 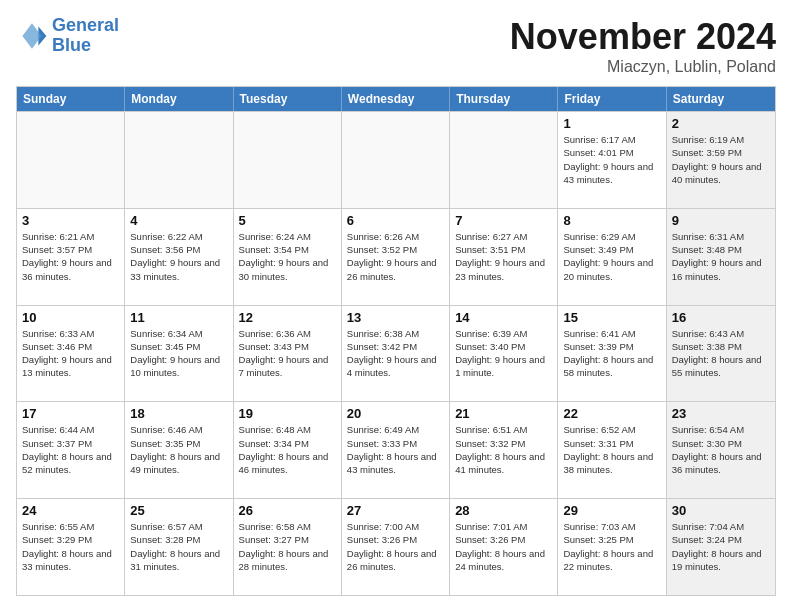 I want to click on day-info: Sunrise: 7:04 AM Sunset: 3:24 PM Dayligh…, so click(x=721, y=546).